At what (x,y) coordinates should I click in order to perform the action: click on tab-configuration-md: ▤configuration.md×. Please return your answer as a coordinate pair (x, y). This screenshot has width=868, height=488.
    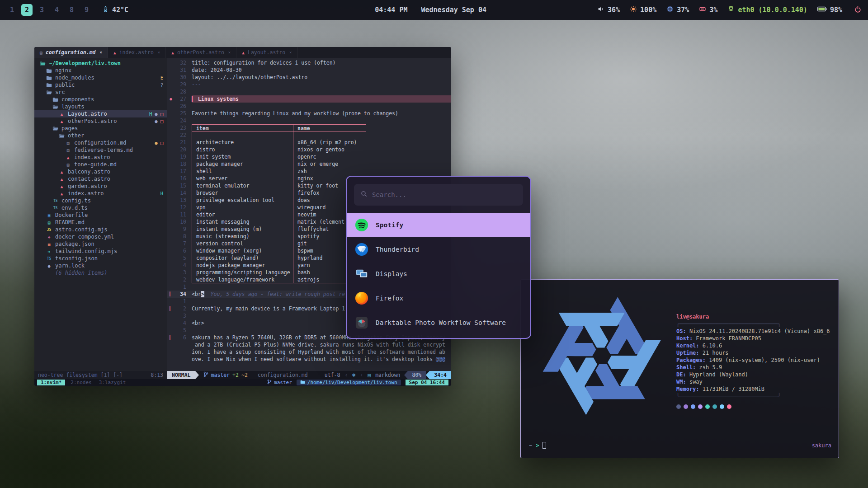
    Looking at the image, I should click on (71, 52).